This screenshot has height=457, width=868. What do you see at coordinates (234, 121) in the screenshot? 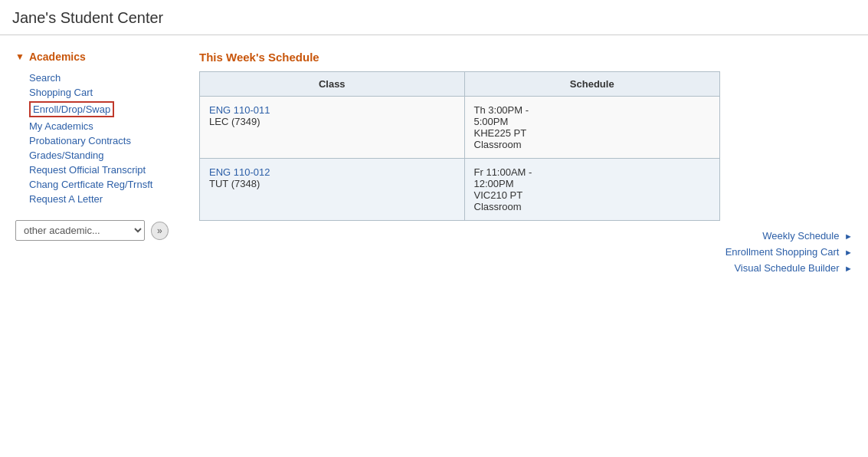
I see `class-detail-1: LEC (7349)` at bounding box center [234, 121].